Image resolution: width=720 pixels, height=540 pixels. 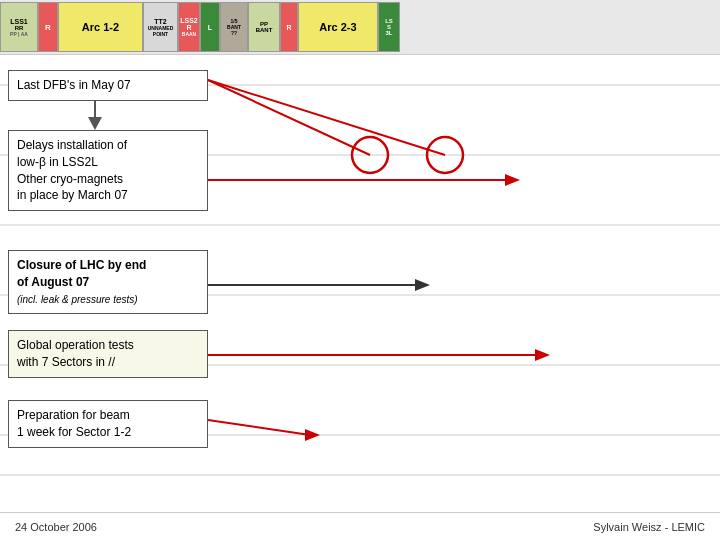 What do you see at coordinates (289, 27) in the screenshot?
I see `seg-lss2b-r: R` at bounding box center [289, 27].